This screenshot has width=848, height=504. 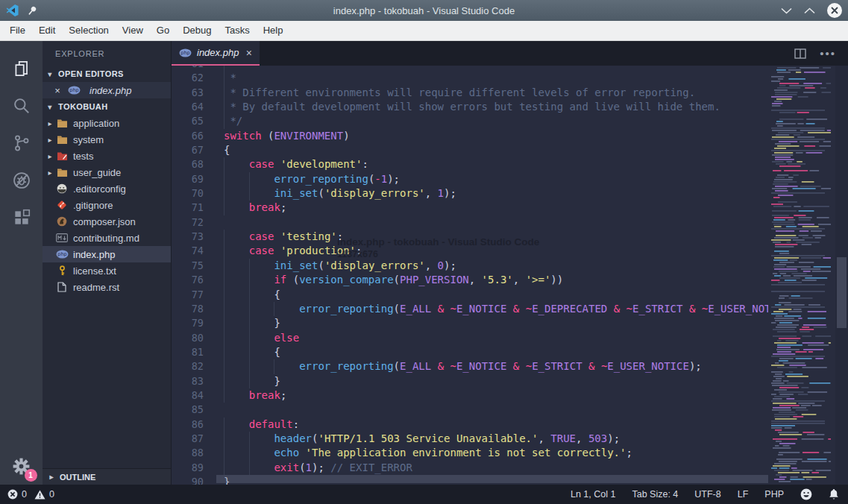 What do you see at coordinates (107, 205) in the screenshot?
I see `tree-item--gitignore: .gitignore` at bounding box center [107, 205].